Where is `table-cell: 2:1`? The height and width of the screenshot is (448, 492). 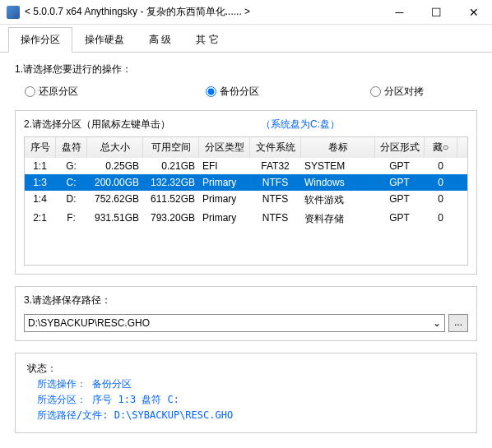 table-cell: 2:1 is located at coordinates (40, 219).